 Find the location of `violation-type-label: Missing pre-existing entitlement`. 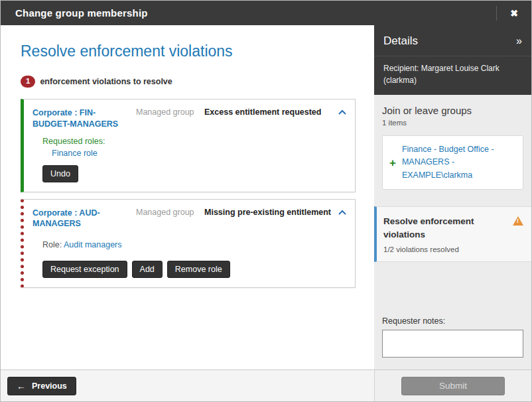

violation-type-label: Missing pre-existing entitlement is located at coordinates (268, 212).